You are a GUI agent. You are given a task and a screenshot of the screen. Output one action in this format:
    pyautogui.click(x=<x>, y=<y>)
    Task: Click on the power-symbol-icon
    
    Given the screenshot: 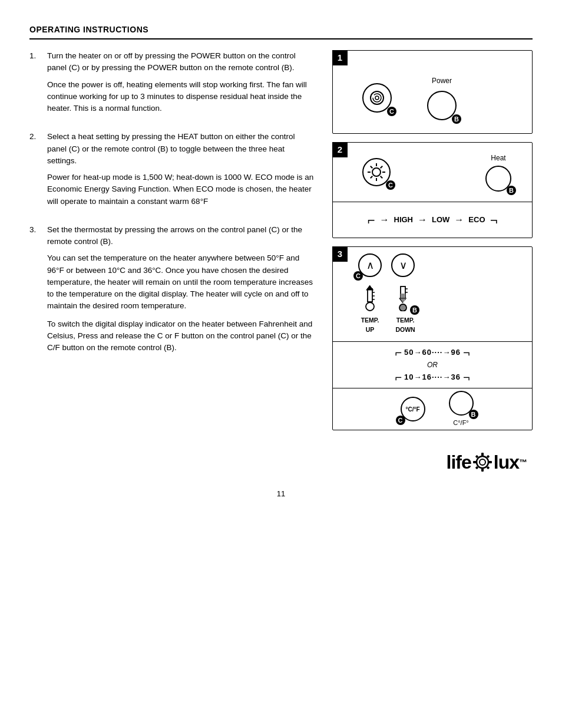 What is the action you would take?
    pyautogui.click(x=377, y=98)
    